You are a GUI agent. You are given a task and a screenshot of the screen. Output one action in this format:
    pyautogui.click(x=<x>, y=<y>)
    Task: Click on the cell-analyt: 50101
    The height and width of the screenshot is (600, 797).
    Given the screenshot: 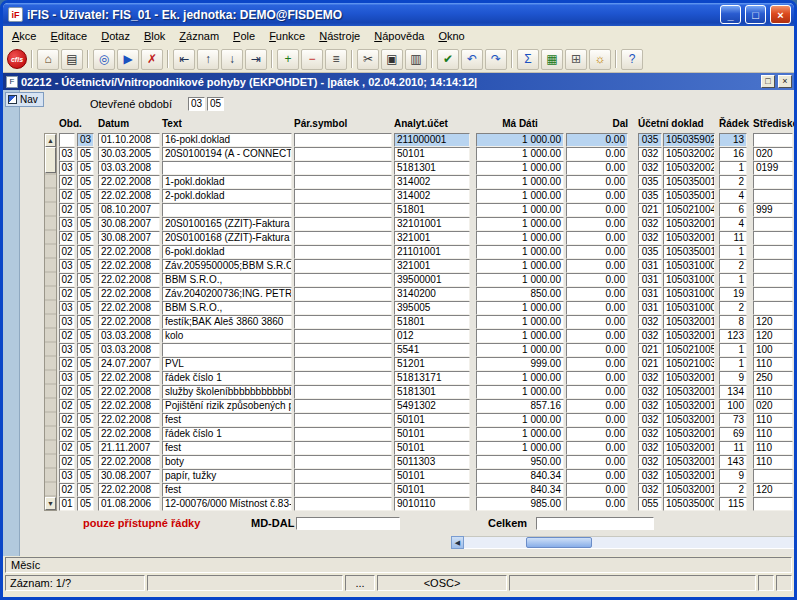 What is the action you would take?
    pyautogui.click(x=432, y=490)
    